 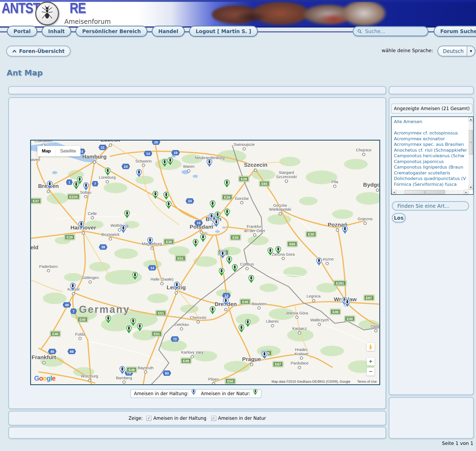 What do you see at coordinates (59, 151) in the screenshot?
I see `map-type-control: Map Satellite` at bounding box center [59, 151].